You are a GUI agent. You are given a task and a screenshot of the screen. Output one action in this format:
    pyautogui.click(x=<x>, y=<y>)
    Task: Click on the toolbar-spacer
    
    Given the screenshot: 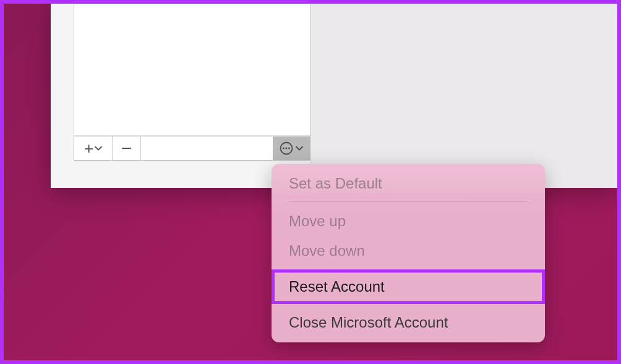 What is the action you would take?
    pyautogui.click(x=207, y=148)
    